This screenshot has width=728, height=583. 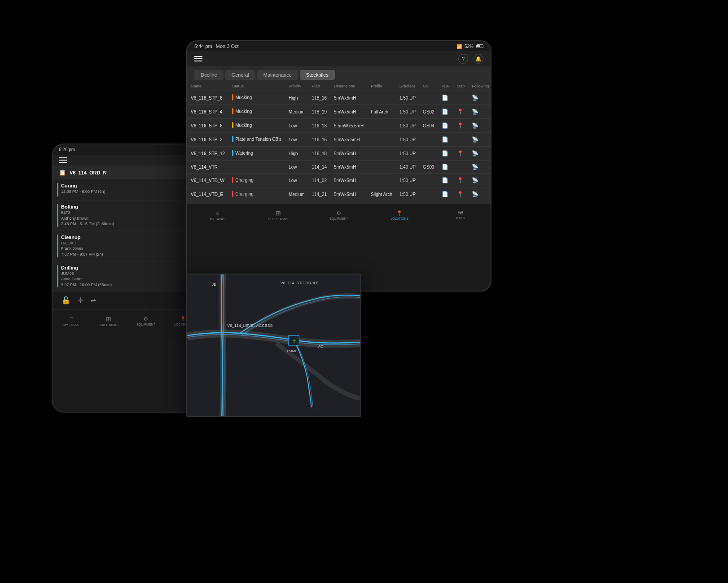 I want to click on cell-plan: 116_15, so click(x=320, y=140).